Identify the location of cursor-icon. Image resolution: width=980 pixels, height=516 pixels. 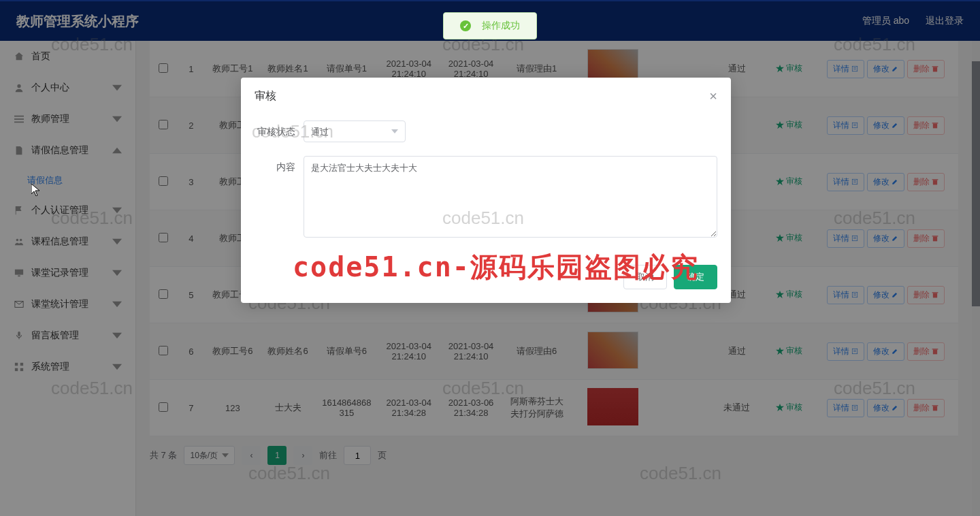
(36, 190).